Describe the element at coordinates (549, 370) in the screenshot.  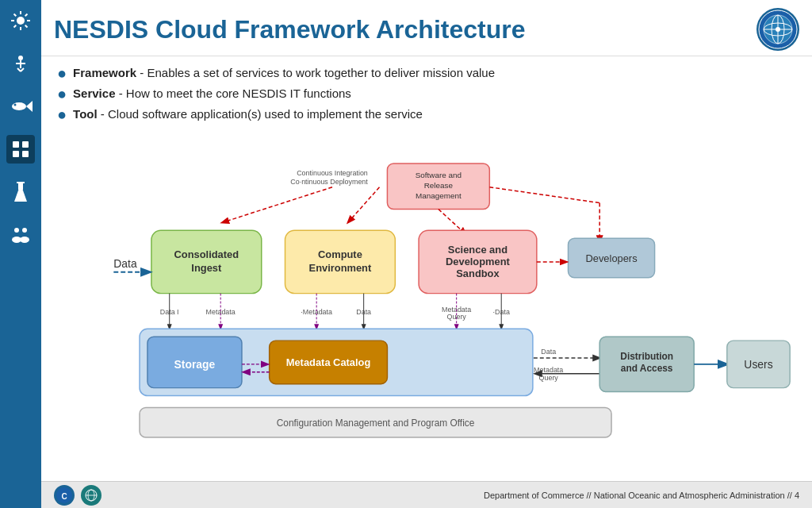
I see `svg-text: Metadata` at that location.